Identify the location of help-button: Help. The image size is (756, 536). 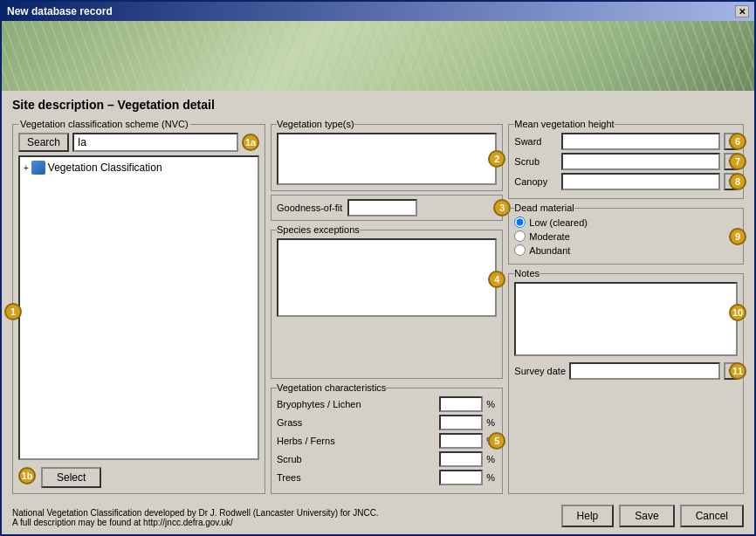
(588, 516).